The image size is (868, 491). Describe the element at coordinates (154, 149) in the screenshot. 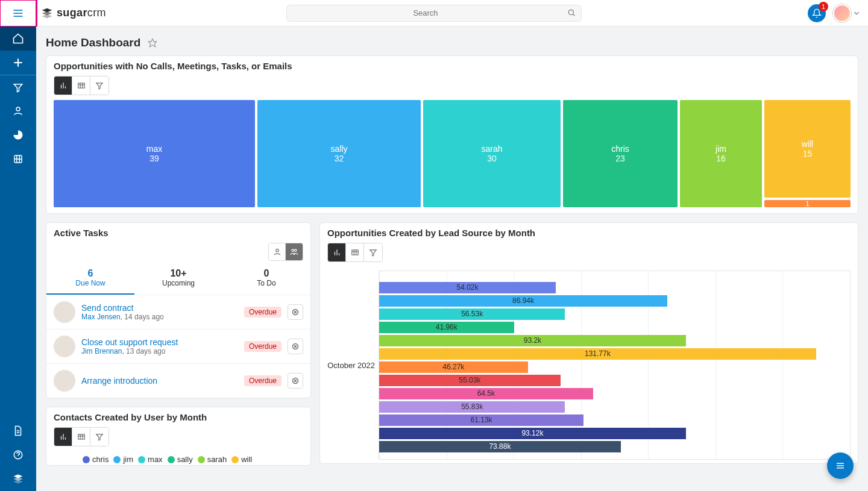

I see `treemap-cell-name: max` at that location.